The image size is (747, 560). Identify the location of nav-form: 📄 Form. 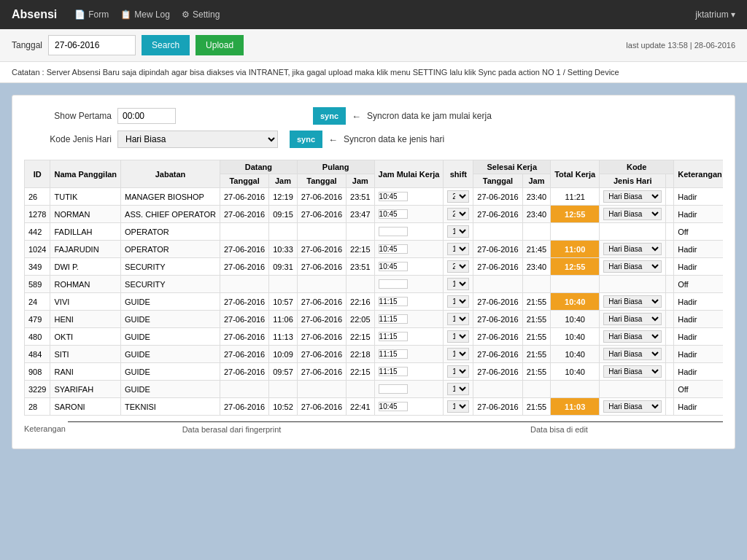
(92, 15).